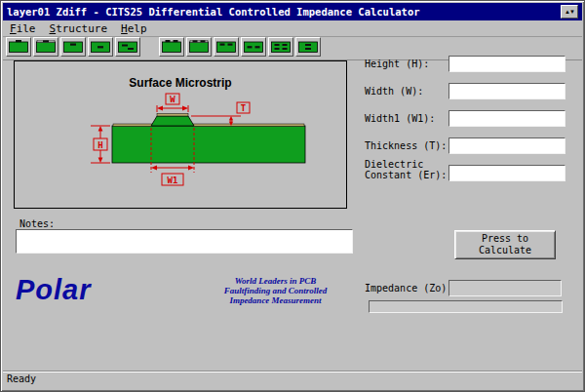  What do you see at coordinates (226, 47) in the screenshot?
I see `diff-embedded-microstrip-icon` at bounding box center [226, 47].